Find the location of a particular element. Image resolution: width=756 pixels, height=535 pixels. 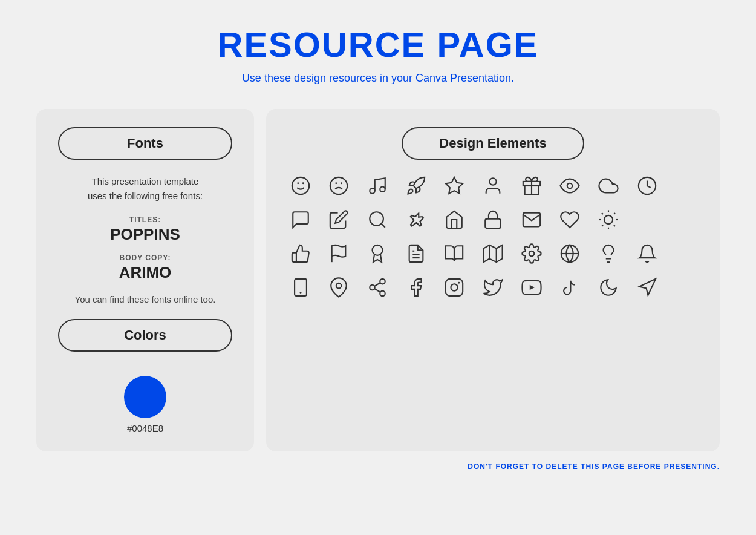

fonts-header: Fonts is located at coordinates (145, 143).